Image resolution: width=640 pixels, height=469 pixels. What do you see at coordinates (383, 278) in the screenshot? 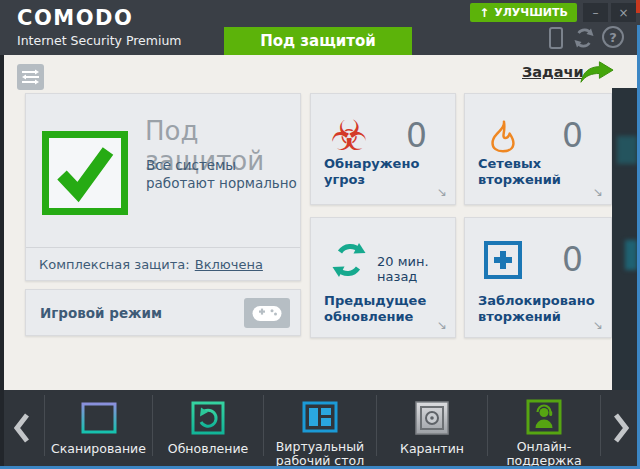
I see `tile-last-update: 20 мин. назад Предыдущее обновление ↘` at bounding box center [383, 278].